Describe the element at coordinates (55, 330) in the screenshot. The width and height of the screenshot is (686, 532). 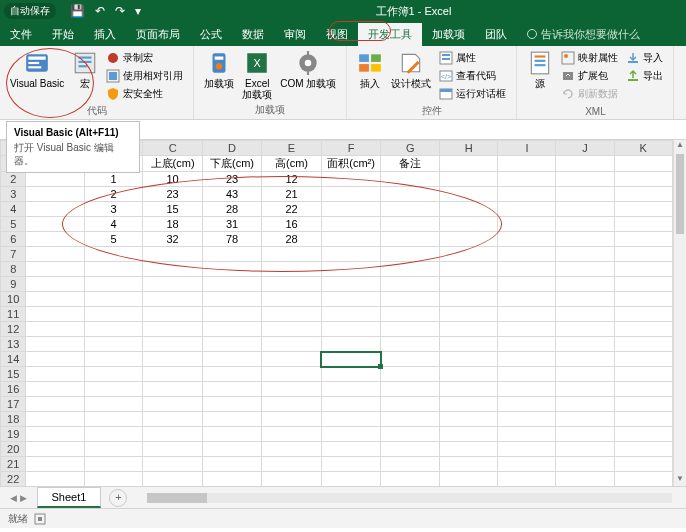
I see `cell-A12` at that location.